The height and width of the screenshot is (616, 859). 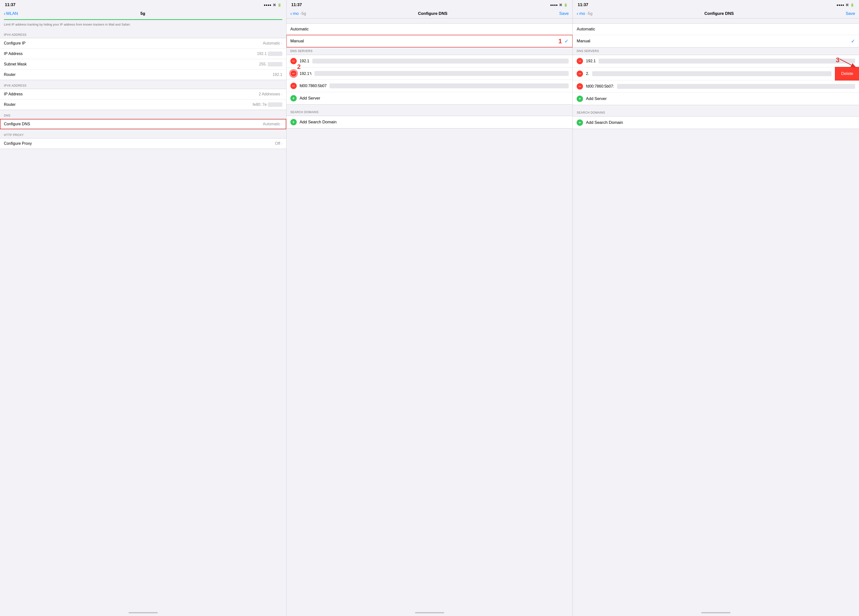 What do you see at coordinates (294, 73) in the screenshot?
I see `remove-server-2-p2: −` at bounding box center [294, 73].